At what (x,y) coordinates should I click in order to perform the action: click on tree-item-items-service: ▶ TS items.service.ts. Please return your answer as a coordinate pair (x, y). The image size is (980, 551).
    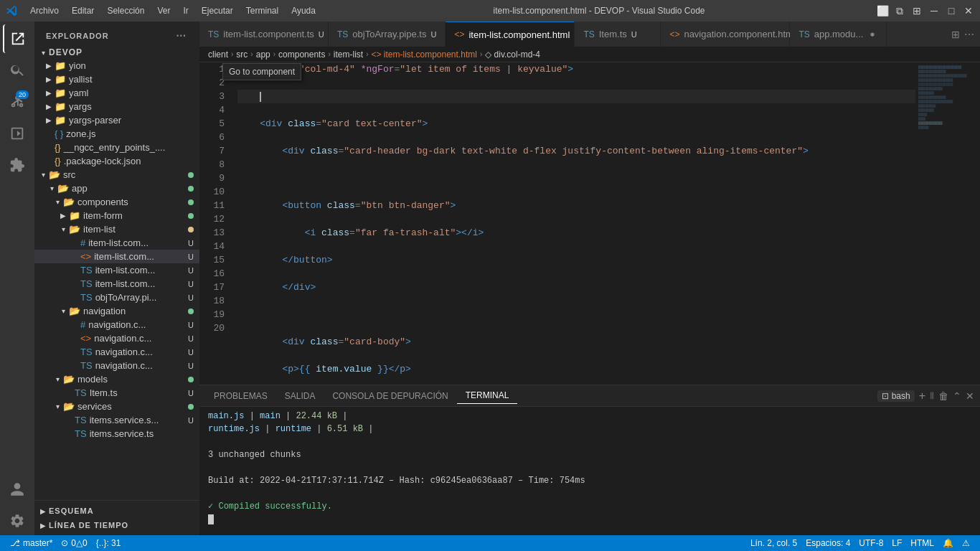
    Looking at the image, I should click on (117, 433).